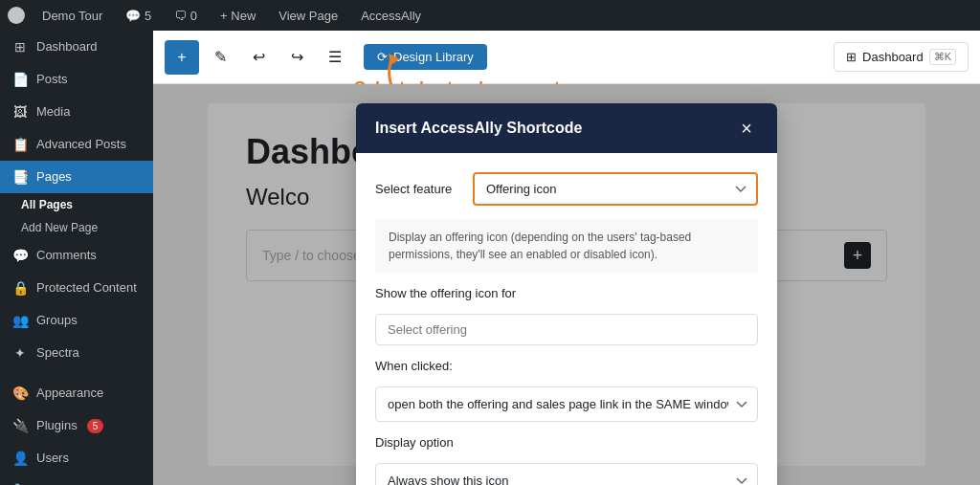  What do you see at coordinates (943, 57) in the screenshot?
I see `keyboard-shortcut: ⌘K` at bounding box center [943, 57].